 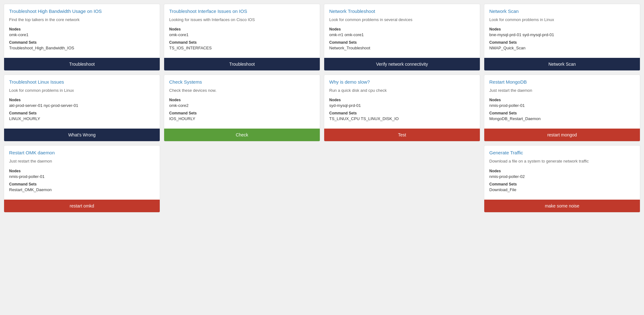 What do you see at coordinates (242, 135) in the screenshot?
I see `card-action-button: Check` at bounding box center [242, 135].